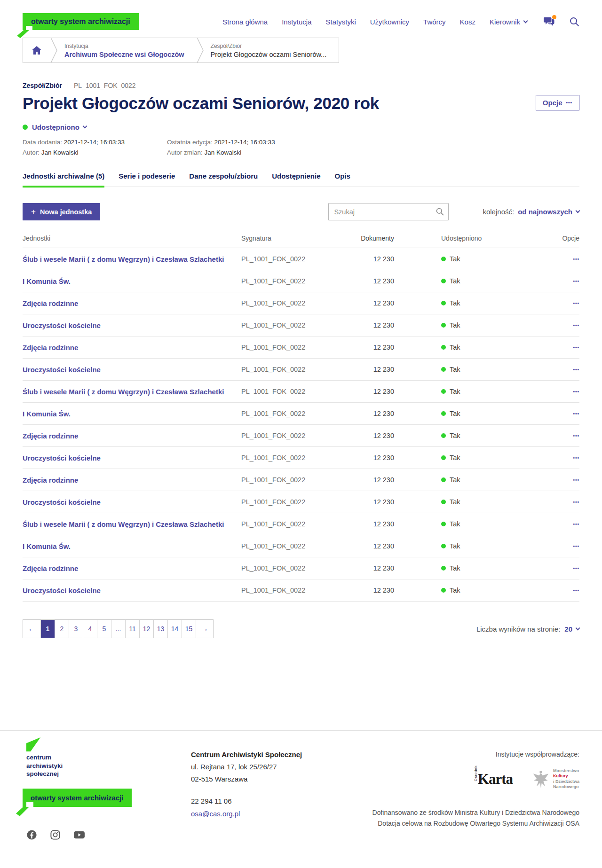  What do you see at coordinates (62, 629) in the screenshot?
I see `pagination-page: 2` at bounding box center [62, 629].